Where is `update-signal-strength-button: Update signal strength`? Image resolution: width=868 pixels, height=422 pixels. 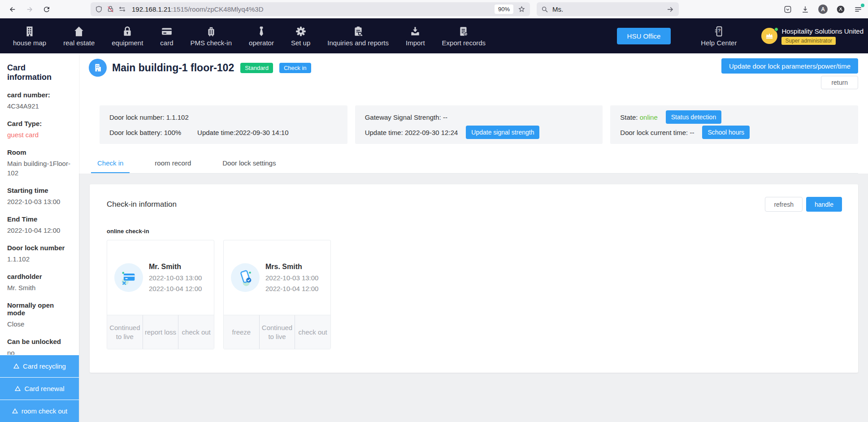
update-signal-strength-button: Update signal strength is located at coordinates (503, 132).